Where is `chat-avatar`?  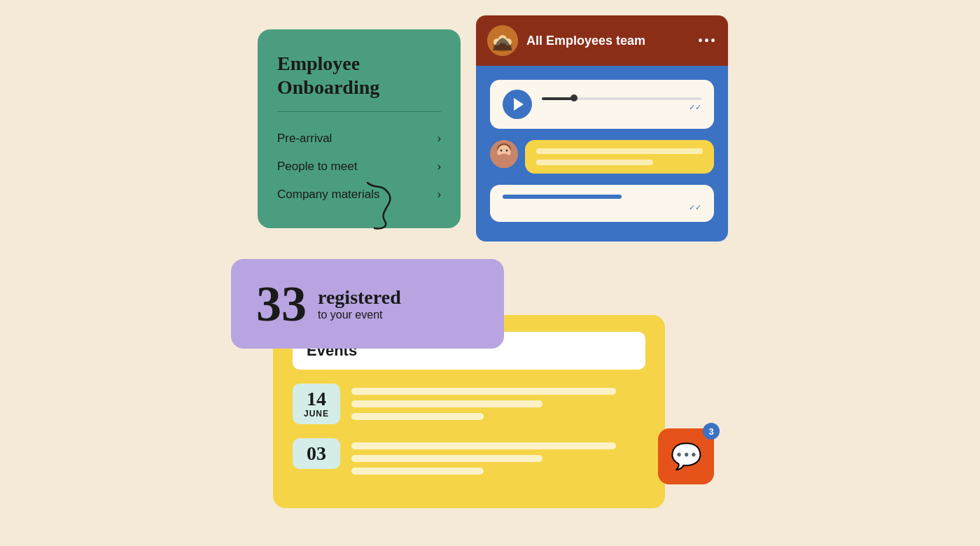
chat-avatar is located at coordinates (504, 154).